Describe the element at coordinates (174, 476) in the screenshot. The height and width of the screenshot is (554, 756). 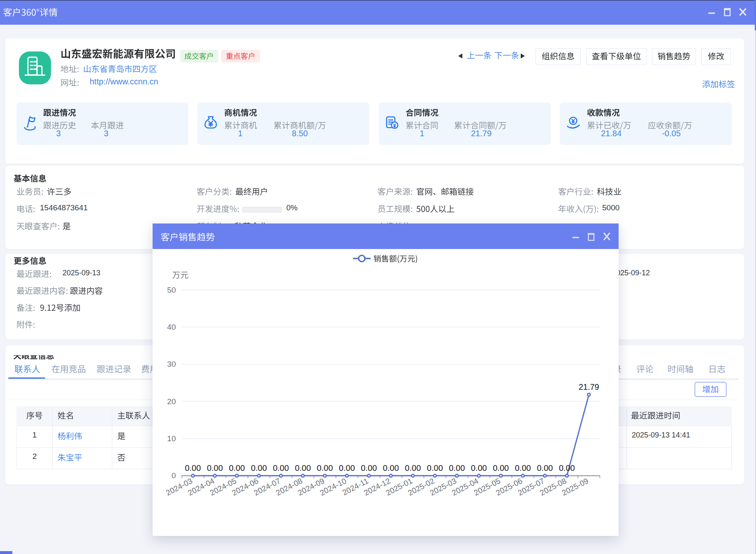
I see `svg-text: 0` at that location.